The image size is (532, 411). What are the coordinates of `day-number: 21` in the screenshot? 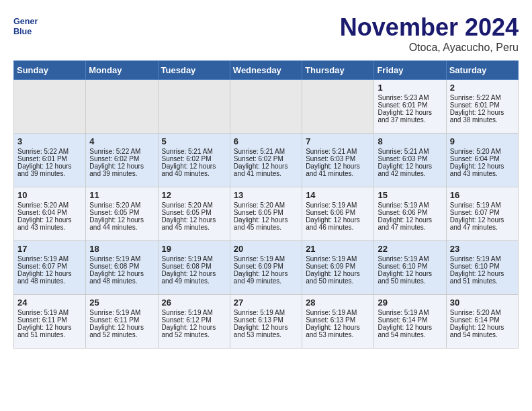 It's located at (338, 248).